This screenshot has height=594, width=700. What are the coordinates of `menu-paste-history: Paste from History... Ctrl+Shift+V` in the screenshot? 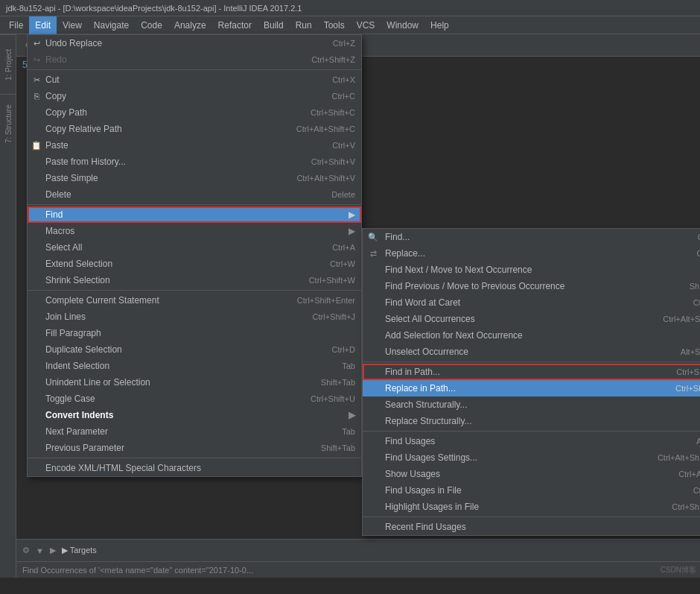 It's located at (194, 162).